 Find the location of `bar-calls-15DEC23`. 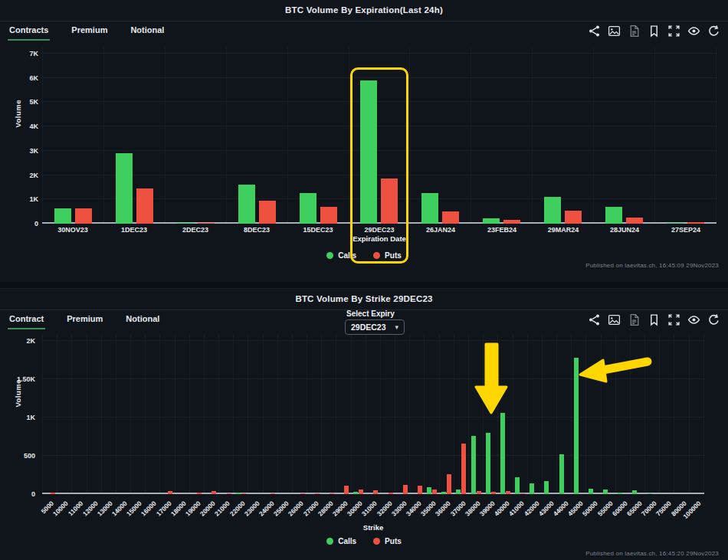

bar-calls-15DEC23 is located at coordinates (308, 208).